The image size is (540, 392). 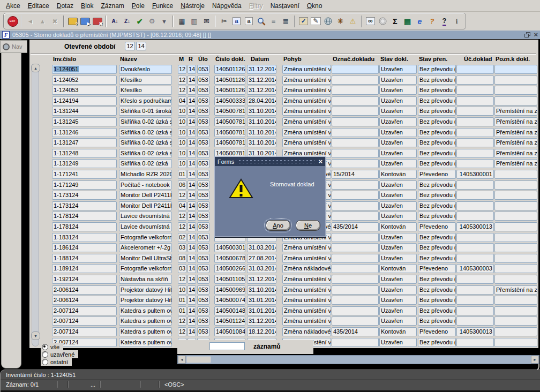 I want to click on filter-ostatni: ostatní, so click(x=56, y=362).